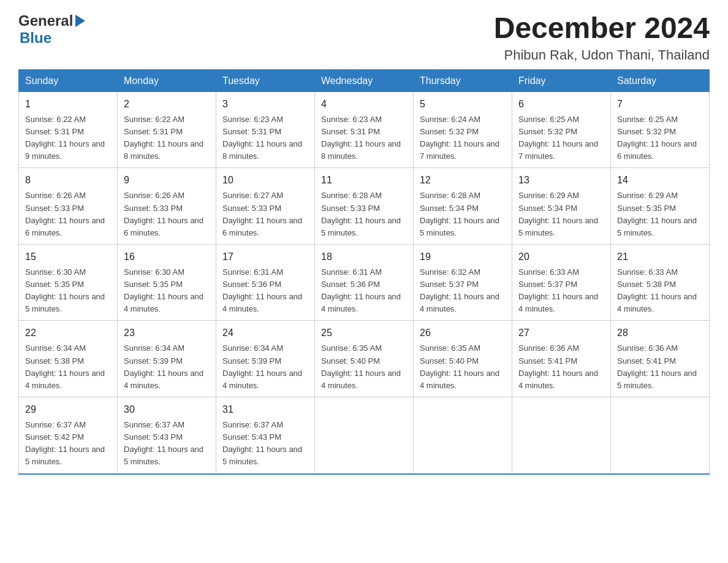 This screenshot has width=728, height=563. I want to click on logo-blue-text: Blue, so click(36, 38).